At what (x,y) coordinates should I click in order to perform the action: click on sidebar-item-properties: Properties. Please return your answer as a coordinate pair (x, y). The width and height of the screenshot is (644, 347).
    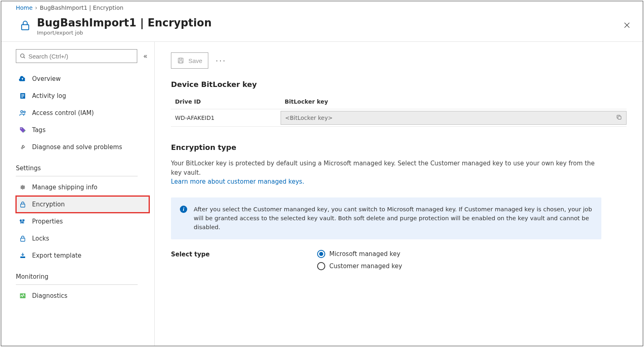
    Looking at the image, I should click on (83, 221).